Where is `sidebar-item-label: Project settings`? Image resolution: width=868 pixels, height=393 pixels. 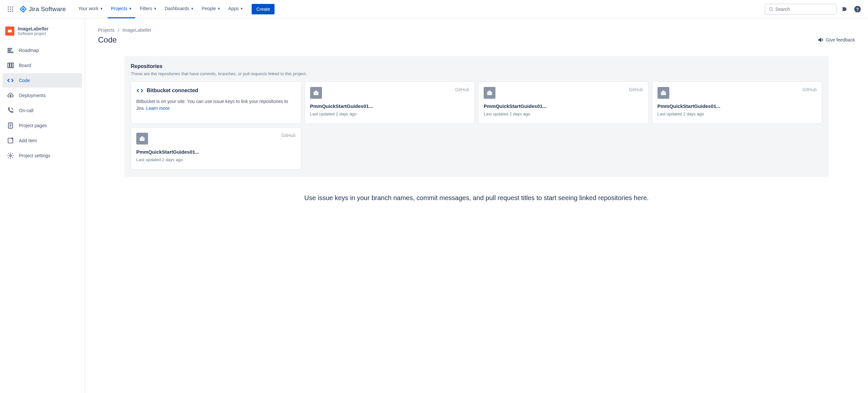
sidebar-item-label: Project settings is located at coordinates (34, 156).